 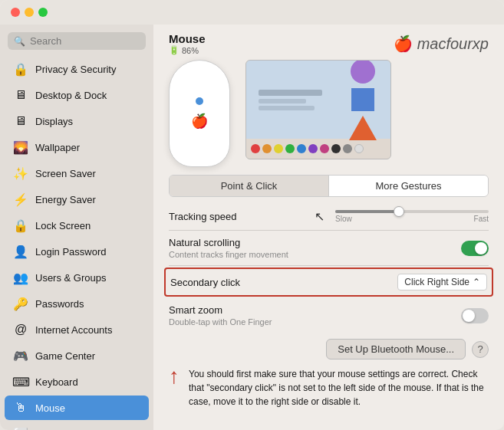 What do you see at coordinates (21, 69) in the screenshot?
I see `privacy-icon: 🔒` at bounding box center [21, 69].